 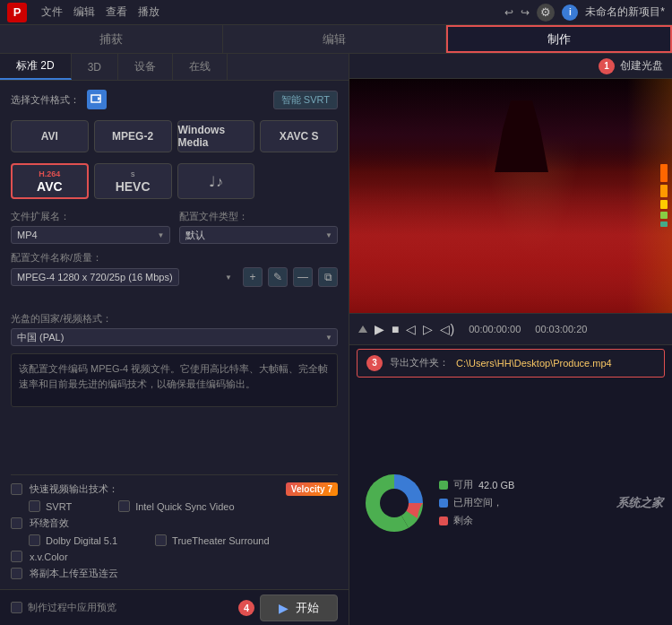 What do you see at coordinates (394, 503) in the screenshot?
I see `disk-pie-chart` at bounding box center [394, 503].